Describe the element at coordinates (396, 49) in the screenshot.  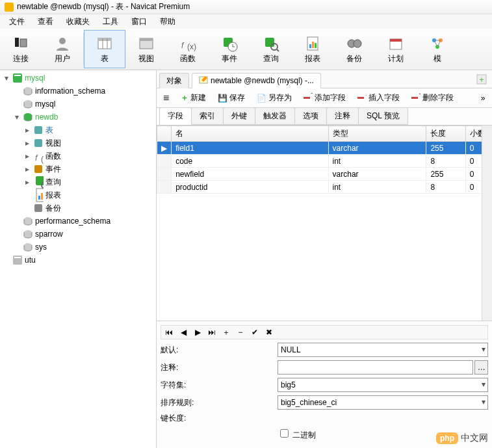
I see `toolbar-plan: 计划` at that location.